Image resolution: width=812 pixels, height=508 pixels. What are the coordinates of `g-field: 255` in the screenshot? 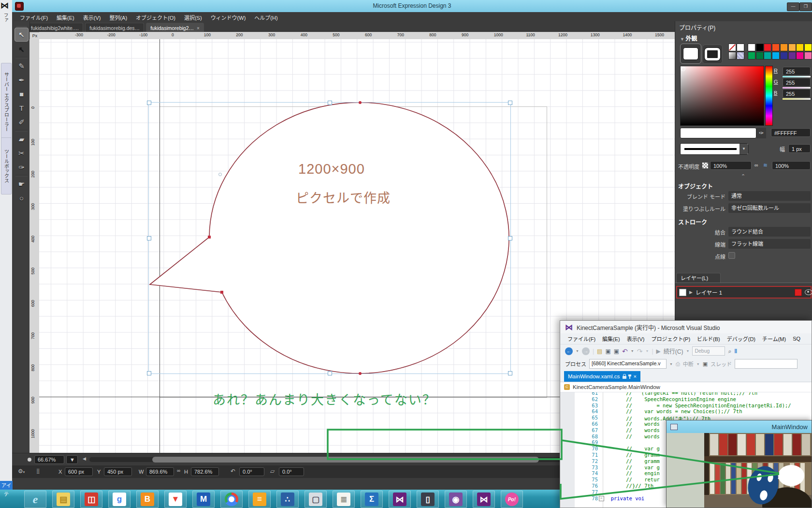 It's located at (797, 82).